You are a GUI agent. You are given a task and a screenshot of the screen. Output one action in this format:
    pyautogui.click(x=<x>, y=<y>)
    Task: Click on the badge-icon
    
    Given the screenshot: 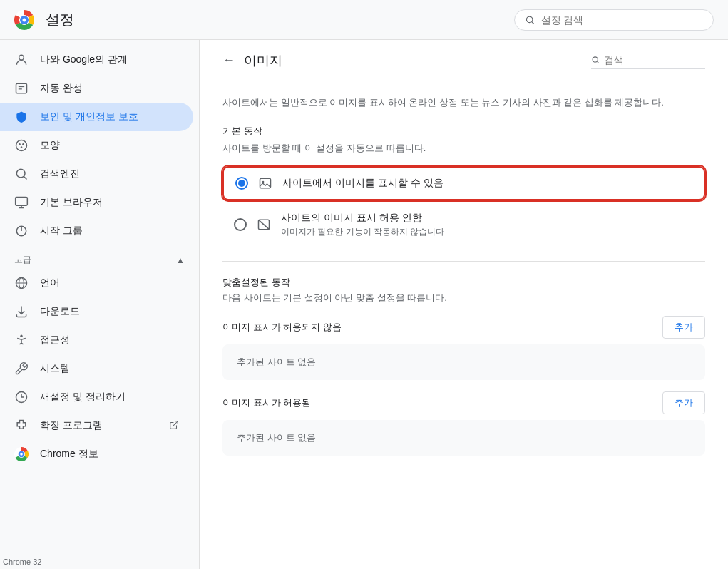 What is the action you would take?
    pyautogui.click(x=21, y=88)
    